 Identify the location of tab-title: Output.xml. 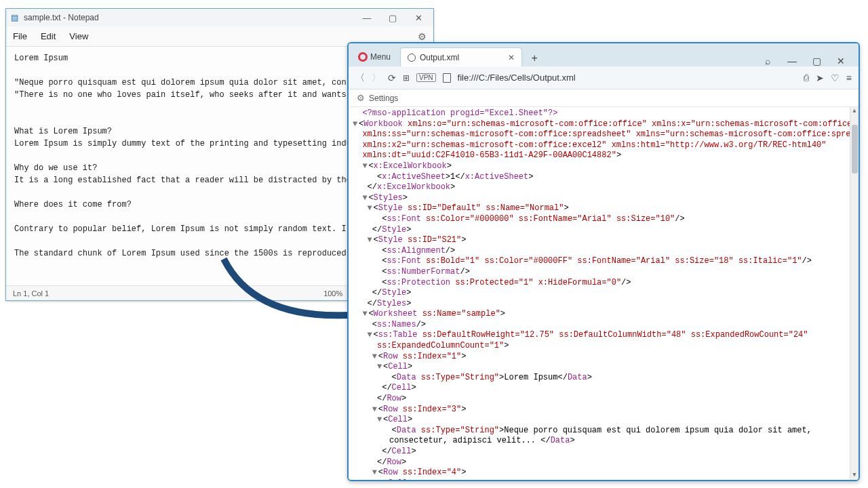
(439, 58).